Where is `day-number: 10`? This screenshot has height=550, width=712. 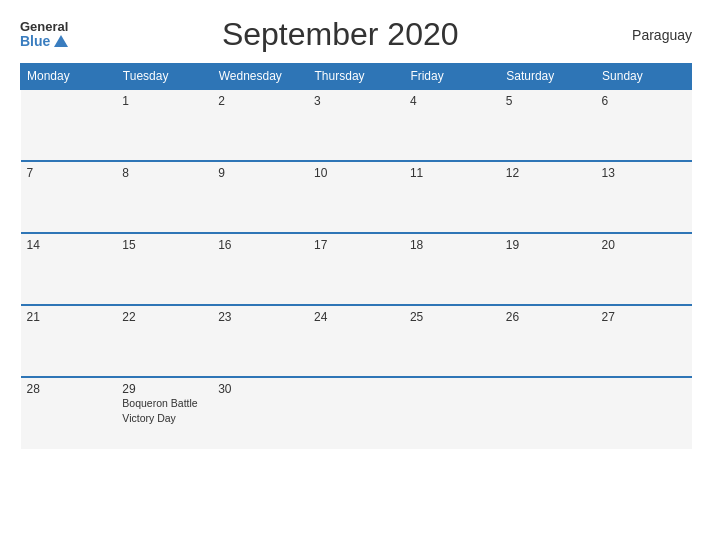 day-number: 10 is located at coordinates (356, 173).